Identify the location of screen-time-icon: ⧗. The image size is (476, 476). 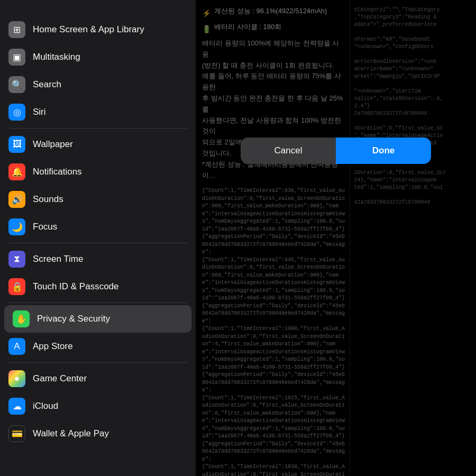
(17, 259).